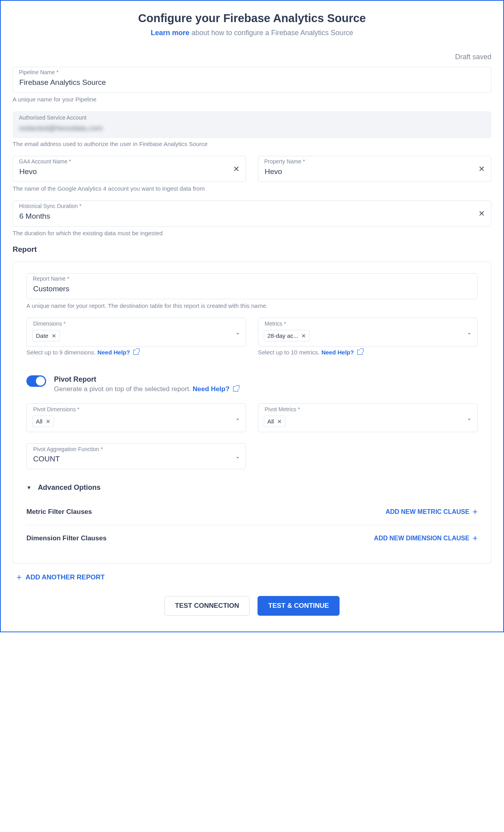 This screenshot has height=832, width=504. Describe the element at coordinates (36, 381) in the screenshot. I see `pivot-toggle` at that location.